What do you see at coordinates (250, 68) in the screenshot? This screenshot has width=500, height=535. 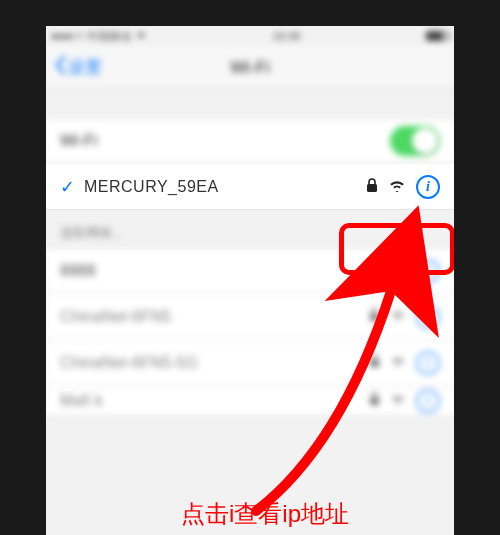 I see `nav-bar: 设置 Wi-Fi` at bounding box center [250, 68].